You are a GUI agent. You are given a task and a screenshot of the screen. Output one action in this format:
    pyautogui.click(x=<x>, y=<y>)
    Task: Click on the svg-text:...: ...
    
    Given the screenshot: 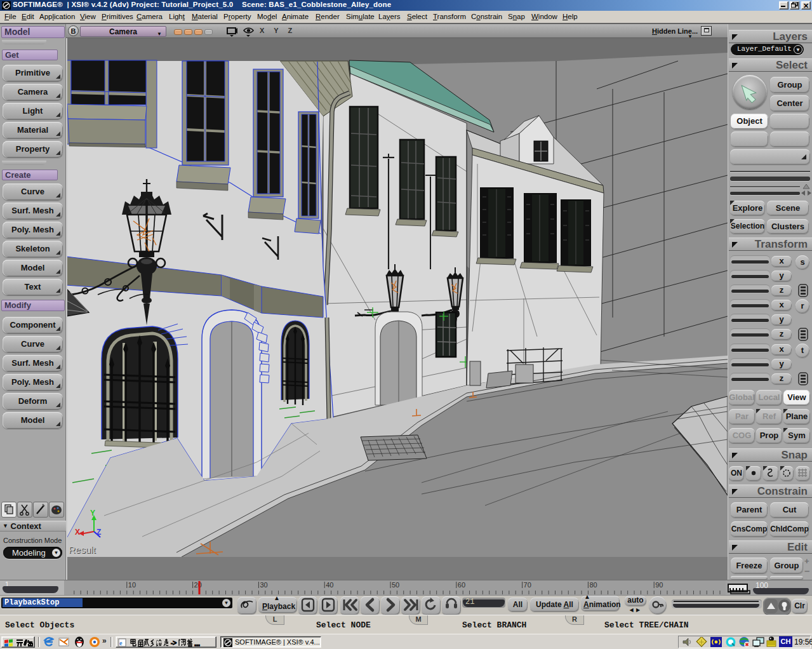 What is the action you would take?
    pyautogui.click(x=197, y=643)
    